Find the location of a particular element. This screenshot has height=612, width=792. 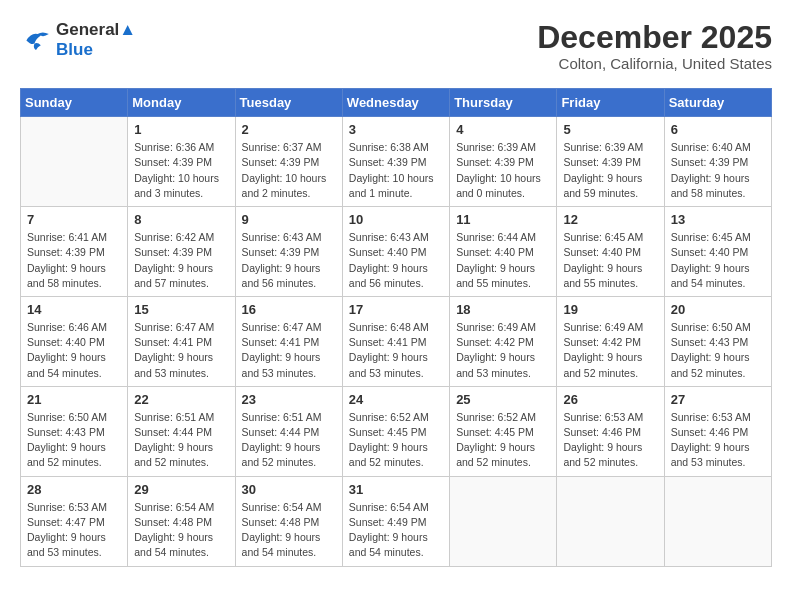

day-number: 22 is located at coordinates (181, 400).